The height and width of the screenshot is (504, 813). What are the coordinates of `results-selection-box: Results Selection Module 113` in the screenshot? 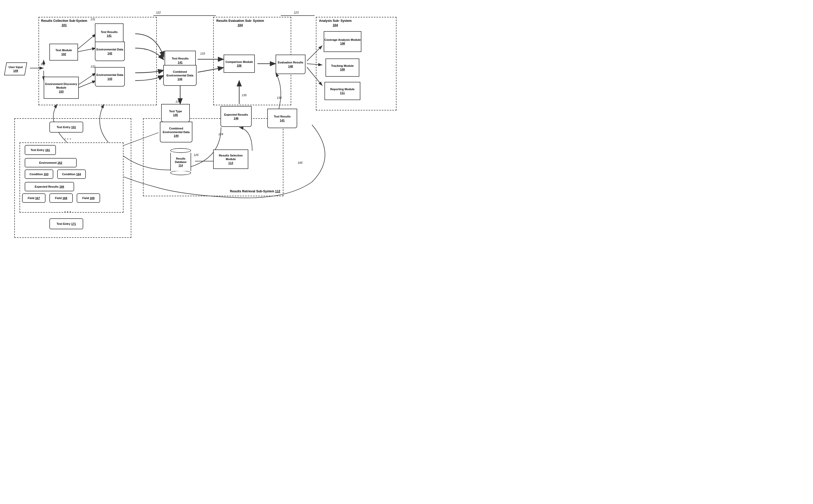 It's located at (231, 159).